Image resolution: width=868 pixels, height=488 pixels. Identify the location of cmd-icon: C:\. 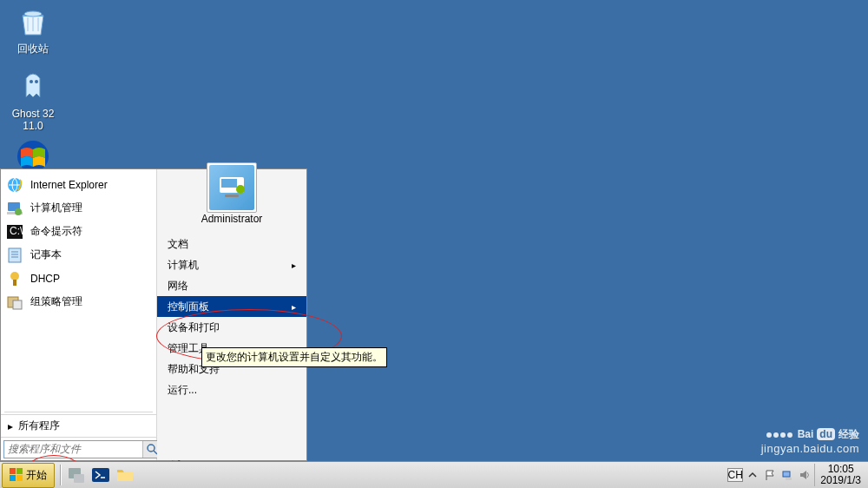
(15, 232).